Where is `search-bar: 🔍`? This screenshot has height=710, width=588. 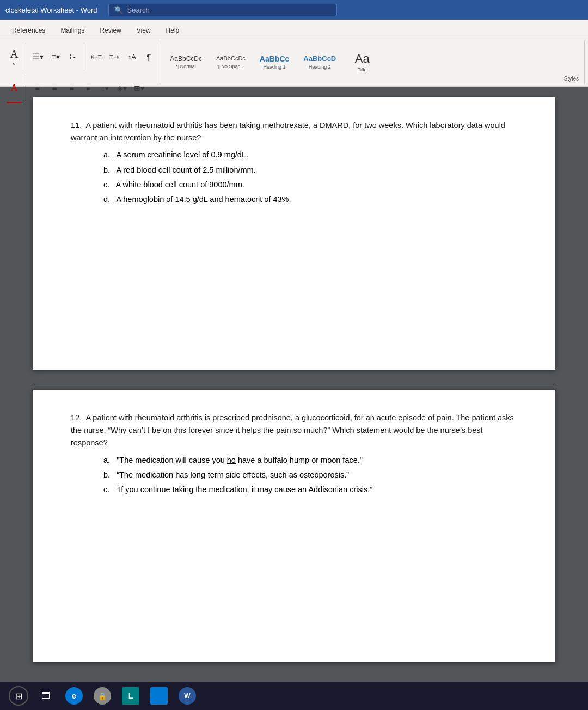
search-bar: 🔍 is located at coordinates (223, 10).